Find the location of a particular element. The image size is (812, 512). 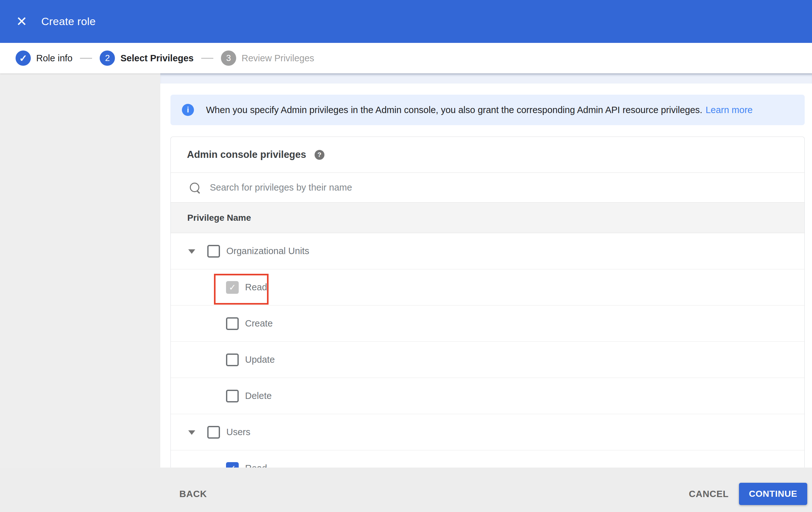

step-review-privileges: 3 Review Privileges is located at coordinates (268, 58).